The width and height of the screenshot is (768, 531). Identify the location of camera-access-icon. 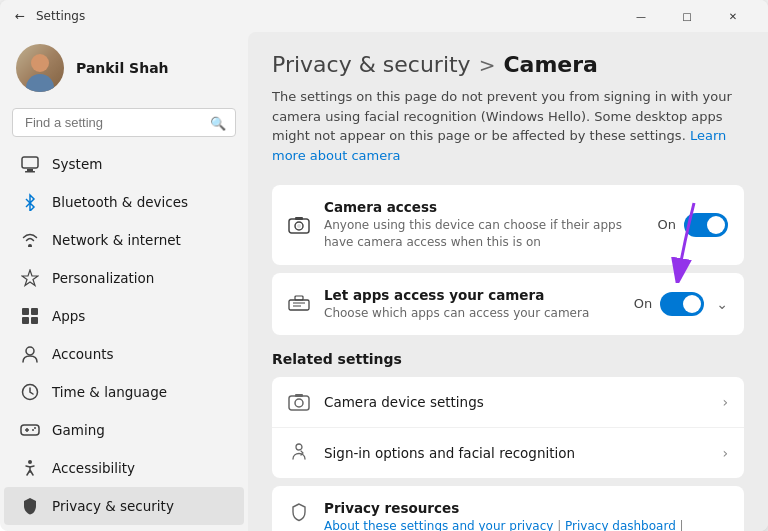
(299, 225).